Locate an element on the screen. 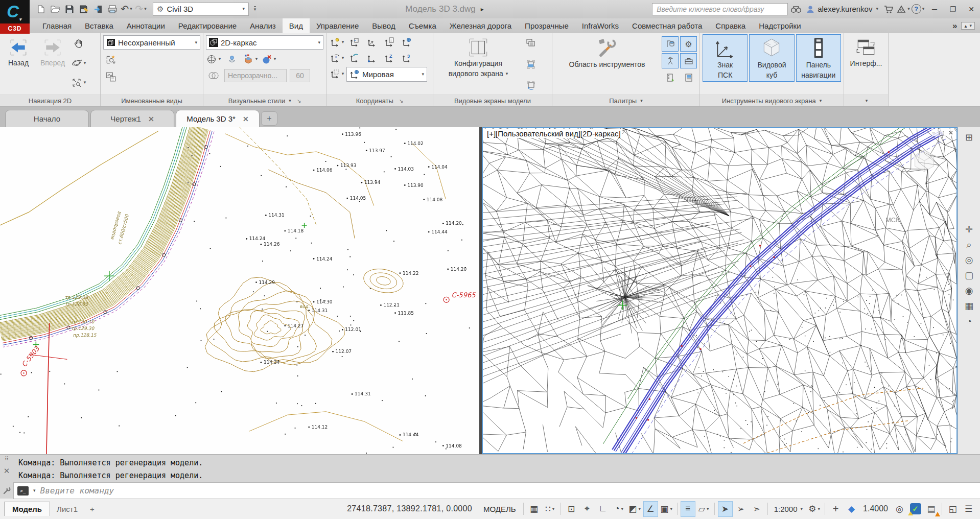 The height and width of the screenshot is (519, 980). toolspace-button: Область инструментов is located at coordinates (607, 53).